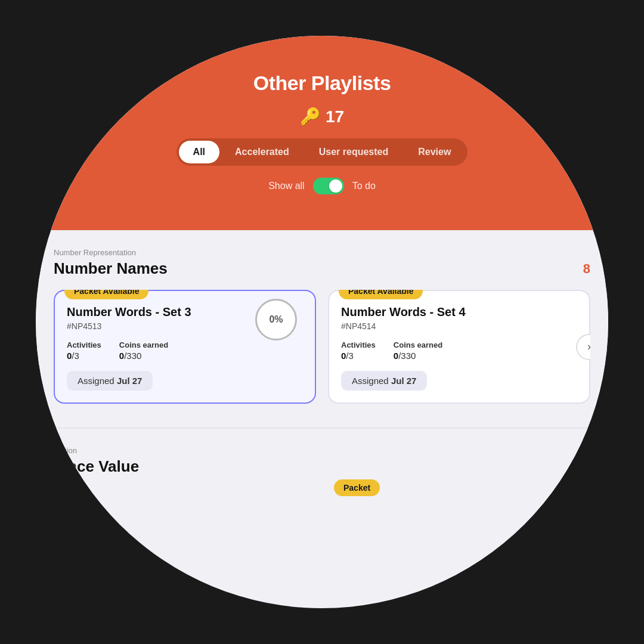  What do you see at coordinates (144, 351) in the screenshot?
I see `card-1-coins: Coins earned 0/330` at bounding box center [144, 351].